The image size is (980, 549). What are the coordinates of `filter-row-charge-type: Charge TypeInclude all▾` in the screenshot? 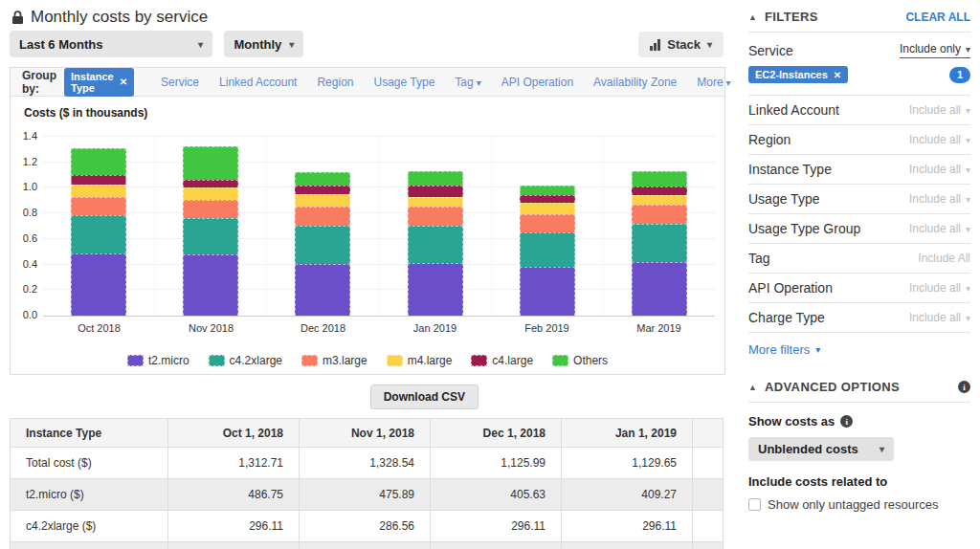 It's located at (859, 318).